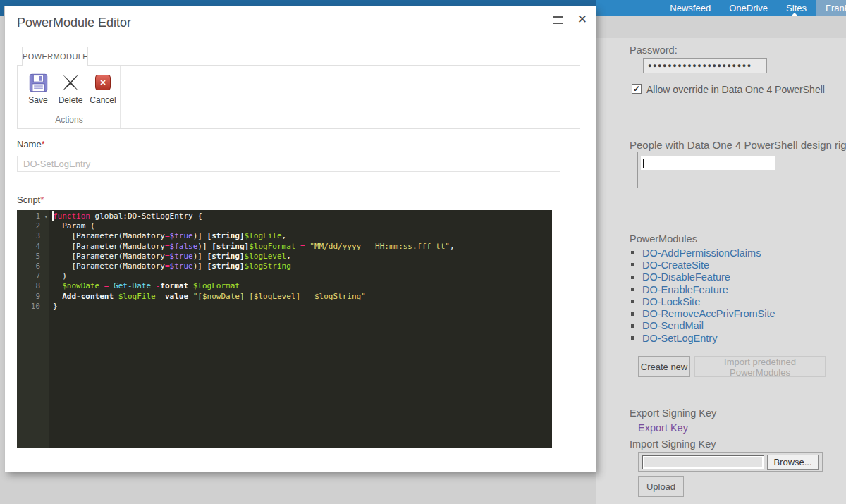 The height and width of the screenshot is (504, 846). What do you see at coordinates (643, 164) in the screenshot?
I see `text-cursor` at bounding box center [643, 164].